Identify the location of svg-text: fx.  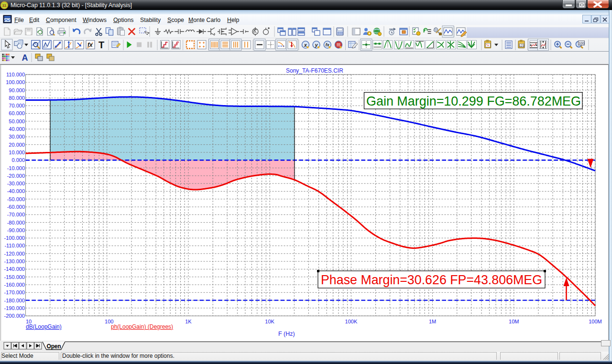
(90, 45).